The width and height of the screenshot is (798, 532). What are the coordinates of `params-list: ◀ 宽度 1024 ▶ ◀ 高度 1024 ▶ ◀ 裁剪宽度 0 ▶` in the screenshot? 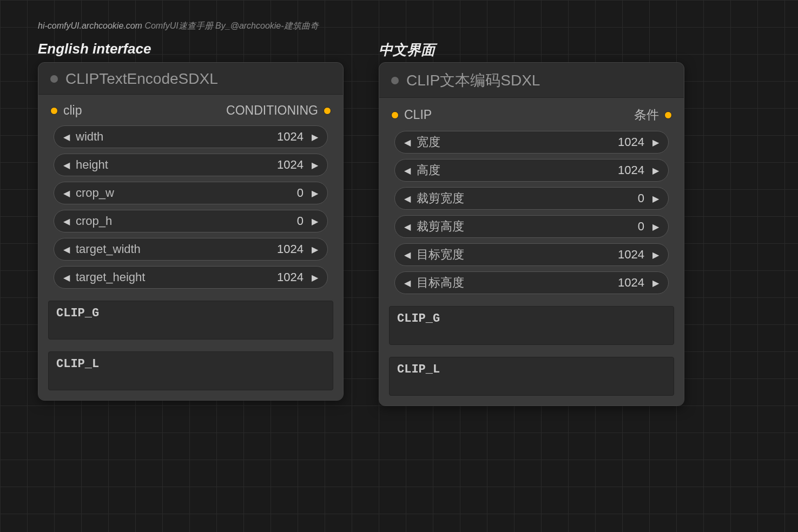 It's located at (531, 212).